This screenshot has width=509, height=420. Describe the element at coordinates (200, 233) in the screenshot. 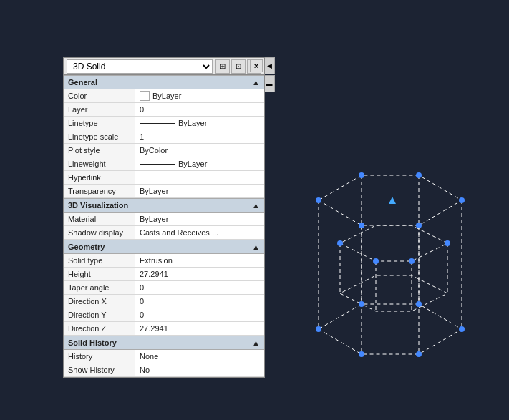

I see `prop-shadow-display-value: Casts and Receives ...` at that location.